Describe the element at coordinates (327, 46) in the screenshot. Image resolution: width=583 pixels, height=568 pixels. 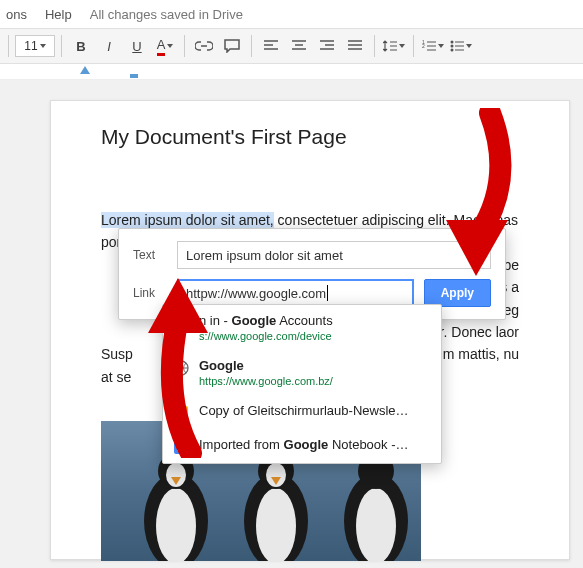
I see `align-right-button` at that location.